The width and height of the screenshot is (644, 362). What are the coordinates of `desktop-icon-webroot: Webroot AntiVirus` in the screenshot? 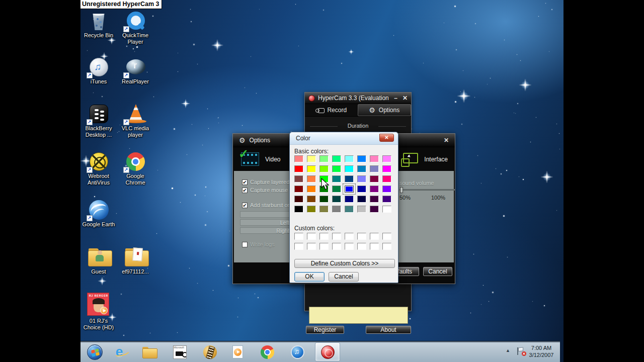 It's located at (99, 168).